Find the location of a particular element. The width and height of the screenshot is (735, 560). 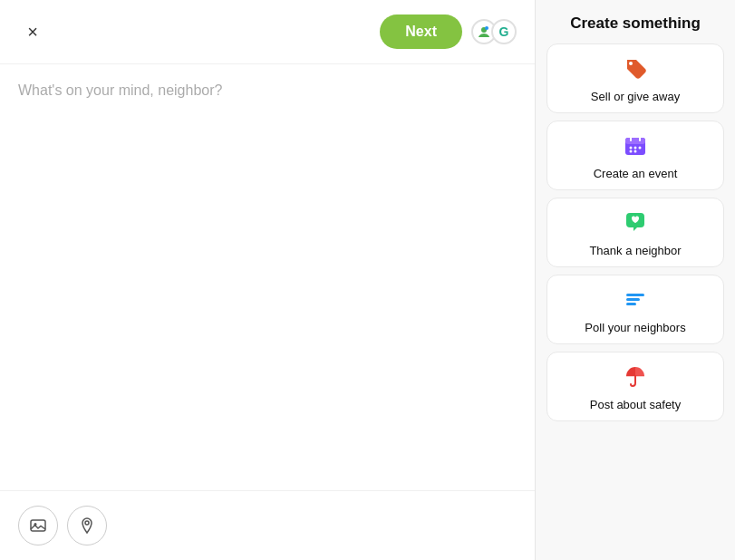

event-icon is located at coordinates (635, 147).